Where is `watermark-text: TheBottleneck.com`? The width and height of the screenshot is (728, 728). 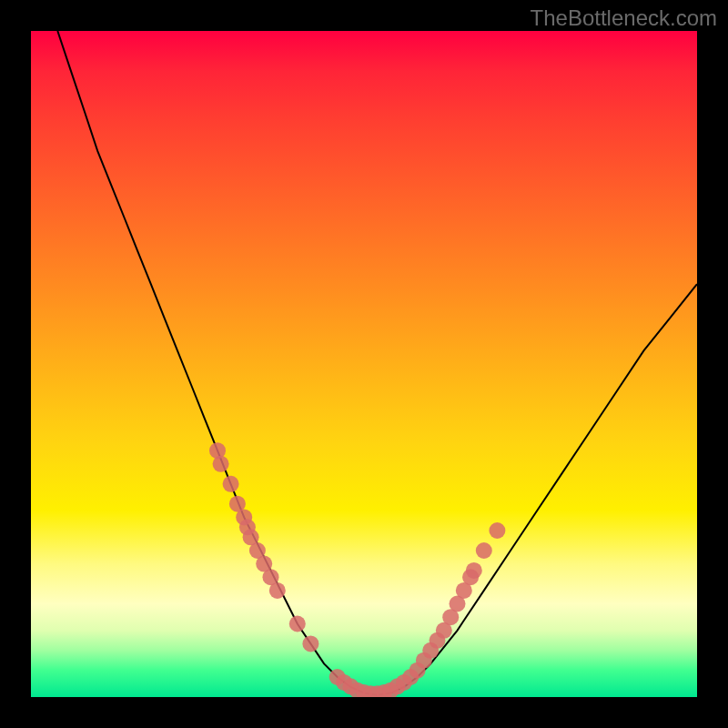
watermark-text: TheBottleneck.com is located at coordinates (624, 18).